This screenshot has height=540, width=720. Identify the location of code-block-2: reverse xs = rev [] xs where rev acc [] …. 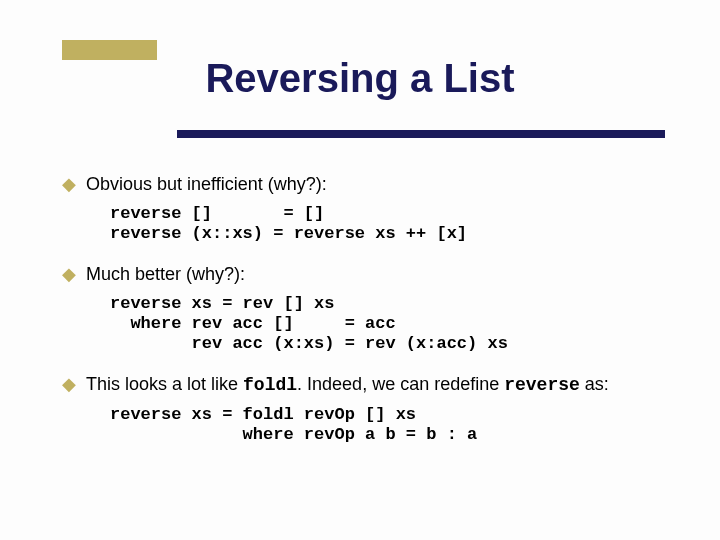
(400, 324).